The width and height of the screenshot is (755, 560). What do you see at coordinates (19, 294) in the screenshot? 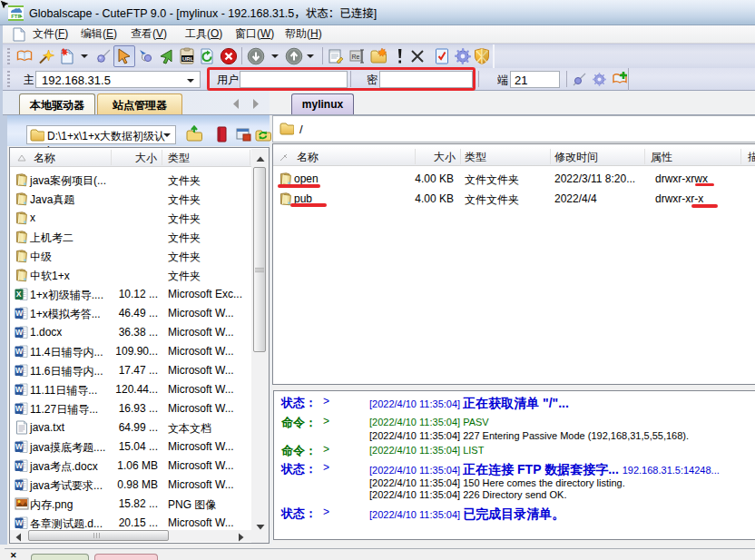
I see `svg-text: X` at bounding box center [19, 294].